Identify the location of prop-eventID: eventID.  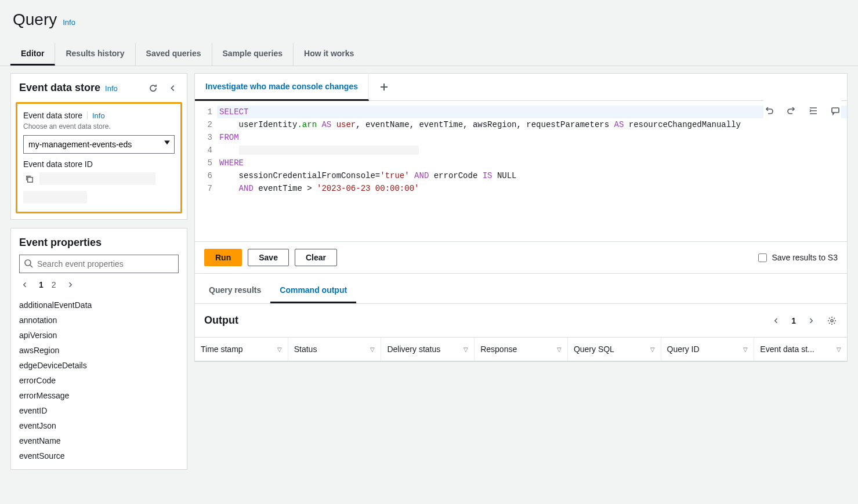
(99, 411).